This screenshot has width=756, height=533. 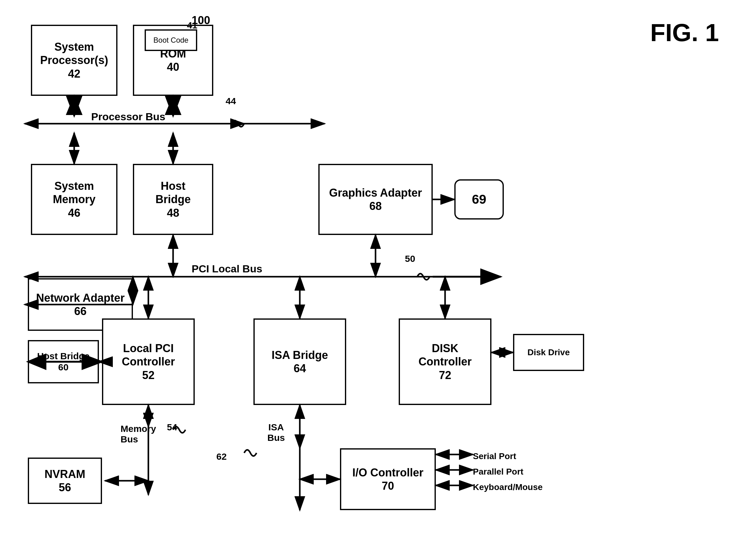 What do you see at coordinates (138, 434) in the screenshot?
I see `memory-bus-label: Memory Bus` at bounding box center [138, 434].